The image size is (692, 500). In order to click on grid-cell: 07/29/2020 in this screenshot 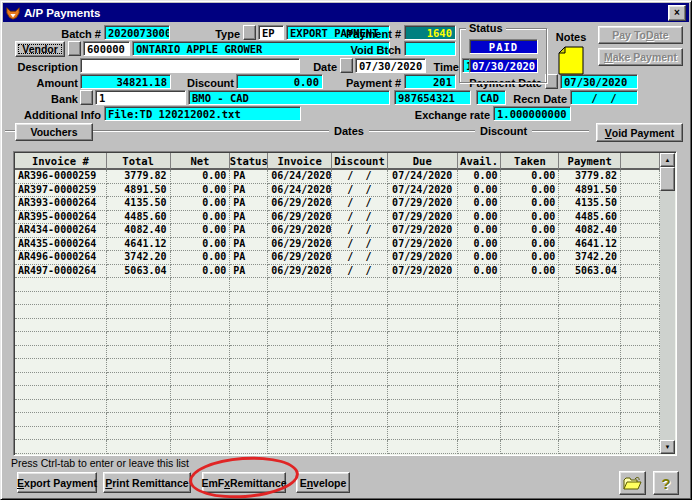, I will do `click(423, 245)`.